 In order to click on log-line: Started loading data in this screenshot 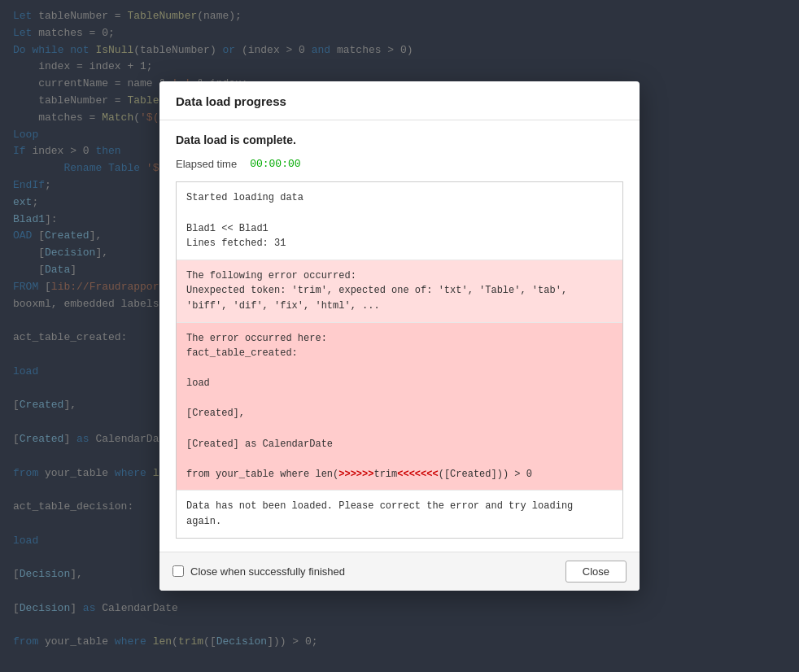, I will do `click(400, 199)`.